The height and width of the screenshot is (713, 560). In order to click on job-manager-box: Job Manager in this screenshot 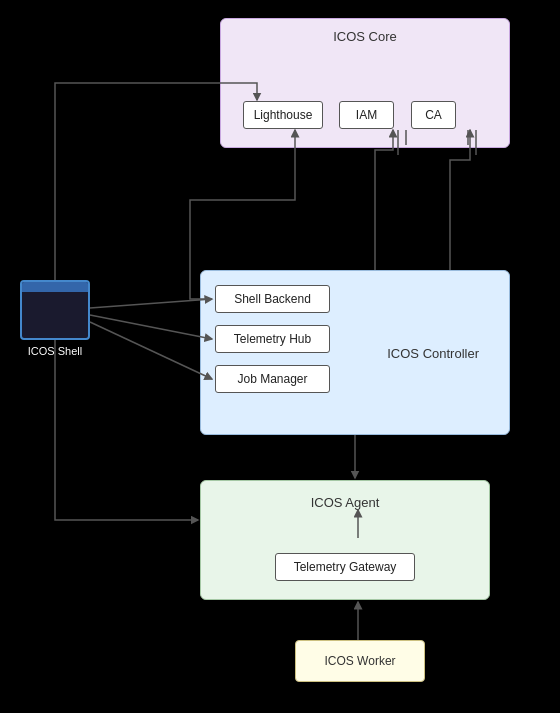, I will do `click(272, 379)`.